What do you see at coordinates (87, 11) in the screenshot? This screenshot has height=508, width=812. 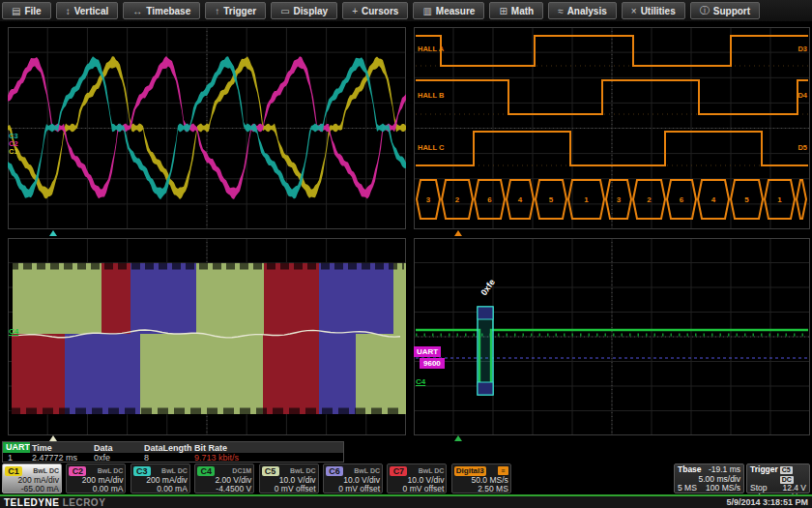 I see `menu-vertical: ↕Vertical` at bounding box center [87, 11].